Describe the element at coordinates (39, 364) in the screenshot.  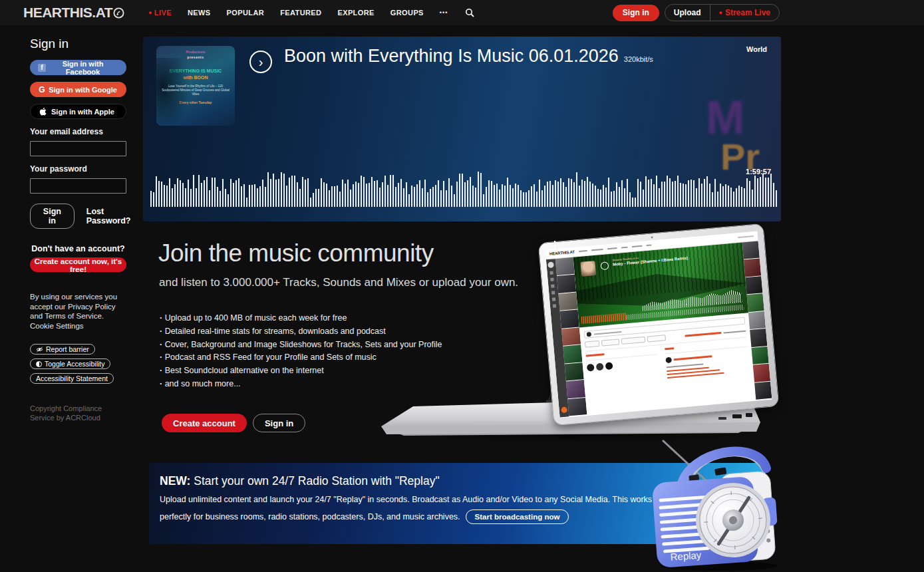
I see `contrast-icon` at that location.